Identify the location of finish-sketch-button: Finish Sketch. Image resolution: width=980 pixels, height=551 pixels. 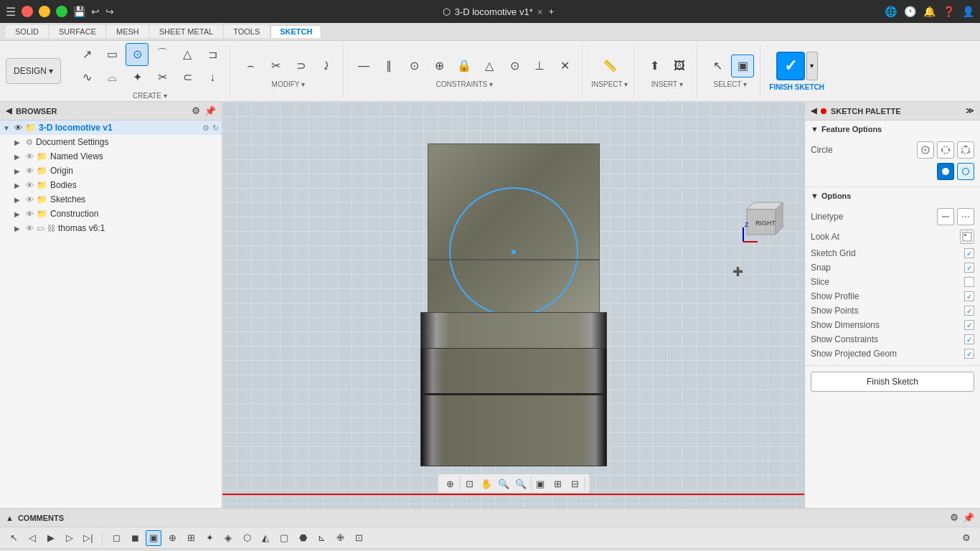
(892, 382).